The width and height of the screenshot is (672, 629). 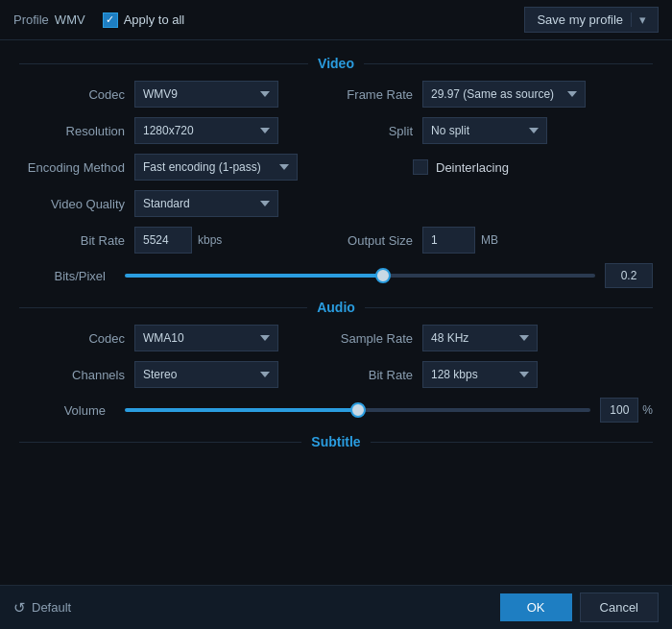 What do you see at coordinates (216, 167) in the screenshot?
I see `encoding-select: Fast encoding (1-pass) High quality (2-p…` at bounding box center [216, 167].